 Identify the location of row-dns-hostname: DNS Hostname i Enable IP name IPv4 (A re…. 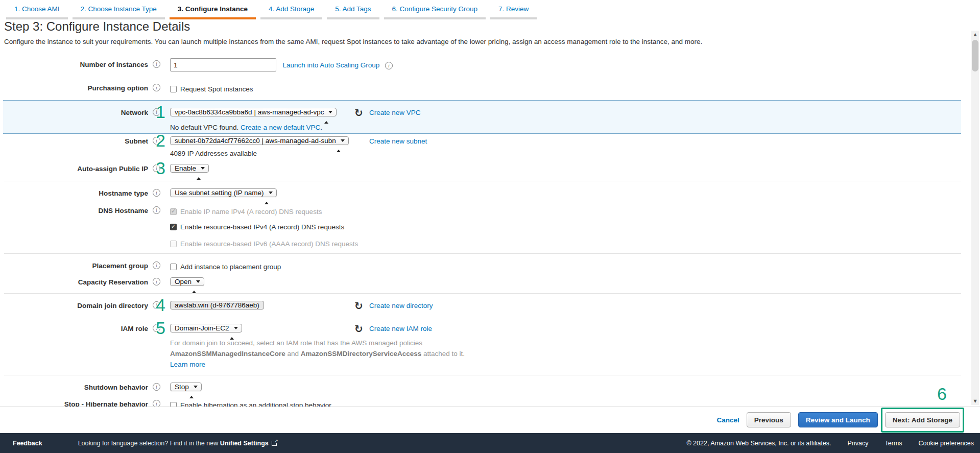
(483, 211).